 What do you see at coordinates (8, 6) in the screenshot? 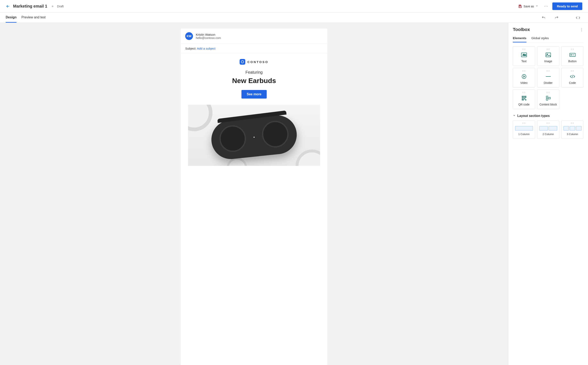
I see `back-arrow-icon` at bounding box center [8, 6].